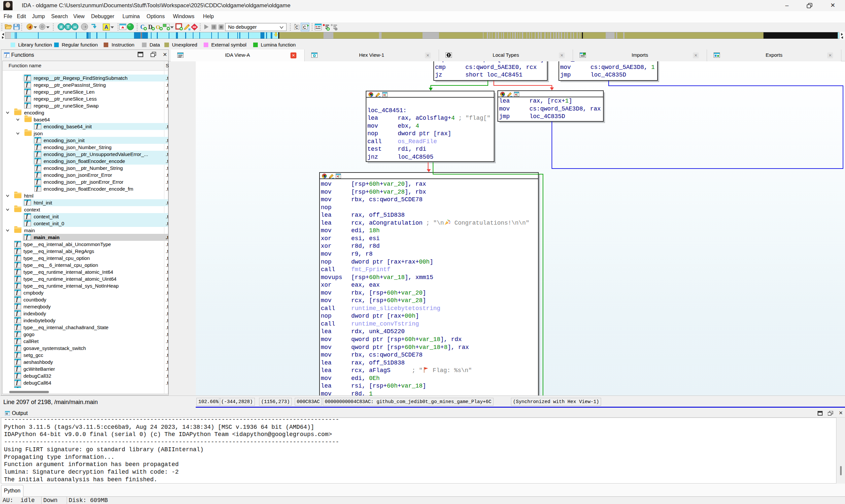 The image size is (845, 504). I want to click on svg-text: A, so click(106, 27).